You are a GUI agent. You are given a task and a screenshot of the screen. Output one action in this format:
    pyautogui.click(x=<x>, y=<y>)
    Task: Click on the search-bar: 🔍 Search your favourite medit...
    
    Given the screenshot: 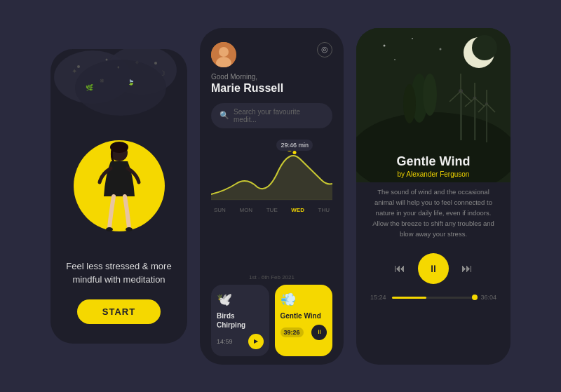 What is the action you would take?
    pyautogui.click(x=272, y=116)
    